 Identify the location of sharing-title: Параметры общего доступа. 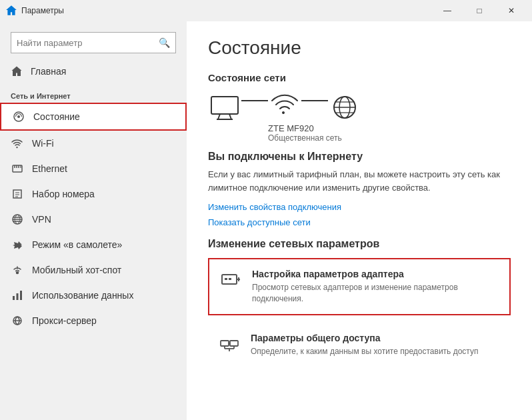
(364, 338).